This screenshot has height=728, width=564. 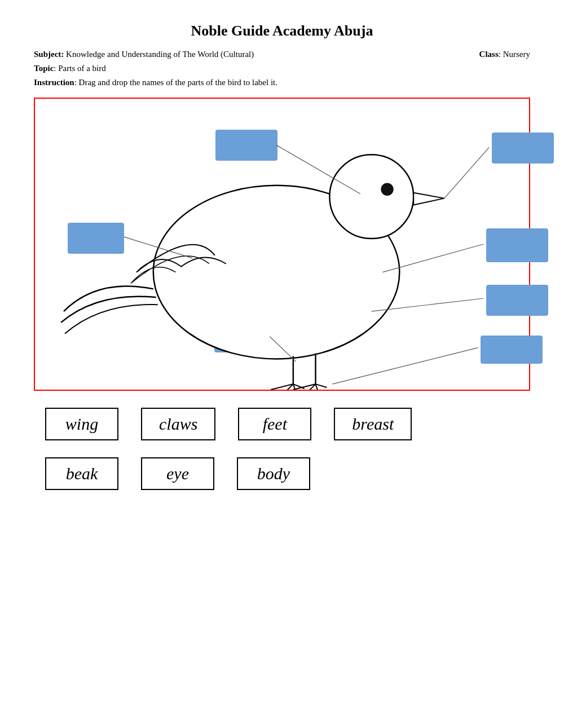 What do you see at coordinates (512, 350) in the screenshot?
I see `label-box-claws` at bounding box center [512, 350].